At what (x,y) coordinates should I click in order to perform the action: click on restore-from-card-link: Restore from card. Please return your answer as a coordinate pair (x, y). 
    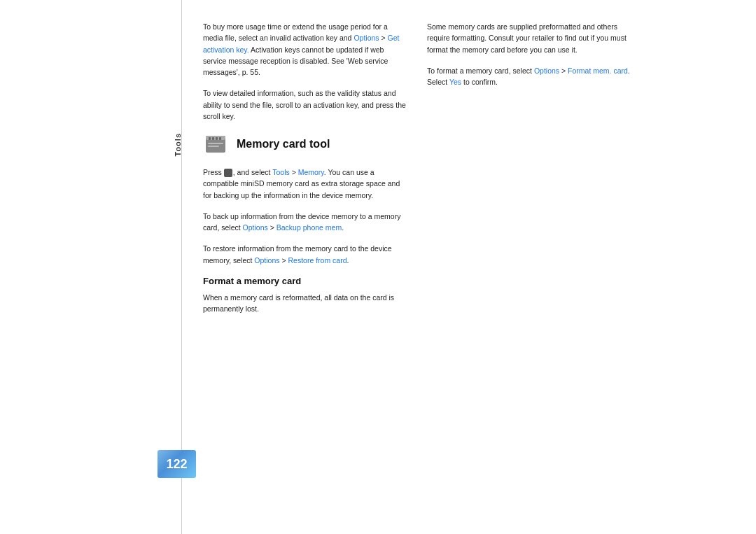
    Looking at the image, I should click on (317, 260).